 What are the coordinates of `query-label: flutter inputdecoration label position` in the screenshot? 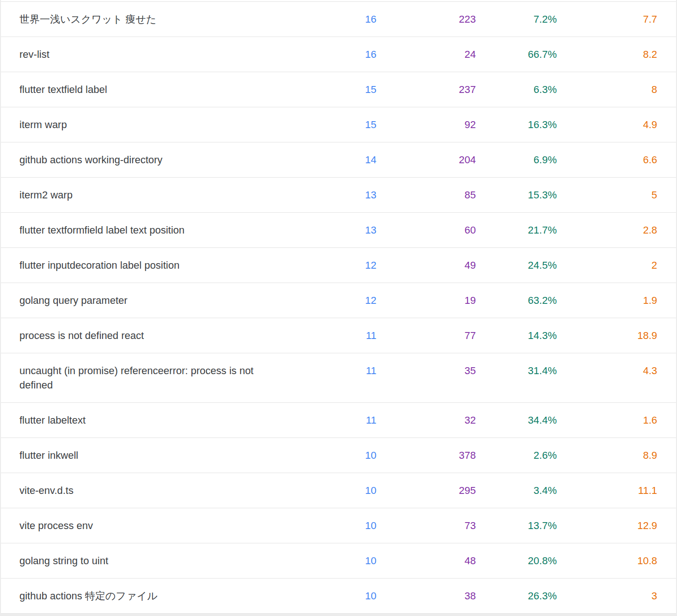 It's located at (176, 265).